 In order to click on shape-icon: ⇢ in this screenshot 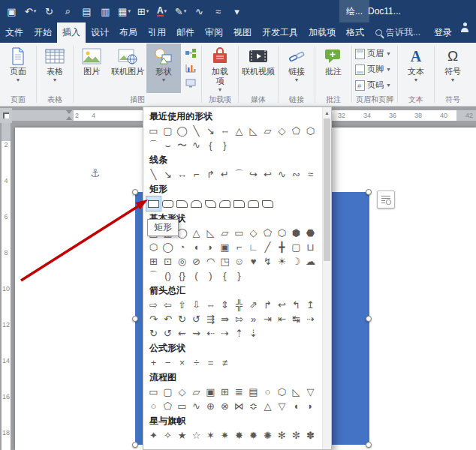, I will do `click(311, 320)`.